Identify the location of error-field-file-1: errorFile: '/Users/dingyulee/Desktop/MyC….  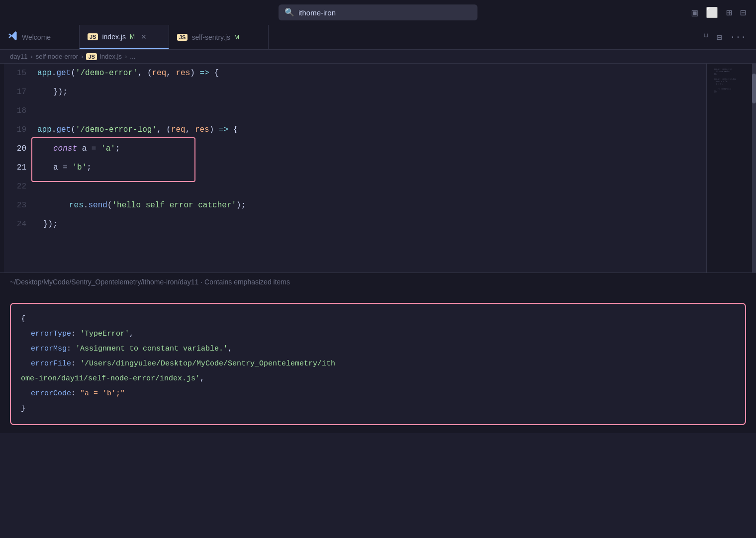
(378, 364).